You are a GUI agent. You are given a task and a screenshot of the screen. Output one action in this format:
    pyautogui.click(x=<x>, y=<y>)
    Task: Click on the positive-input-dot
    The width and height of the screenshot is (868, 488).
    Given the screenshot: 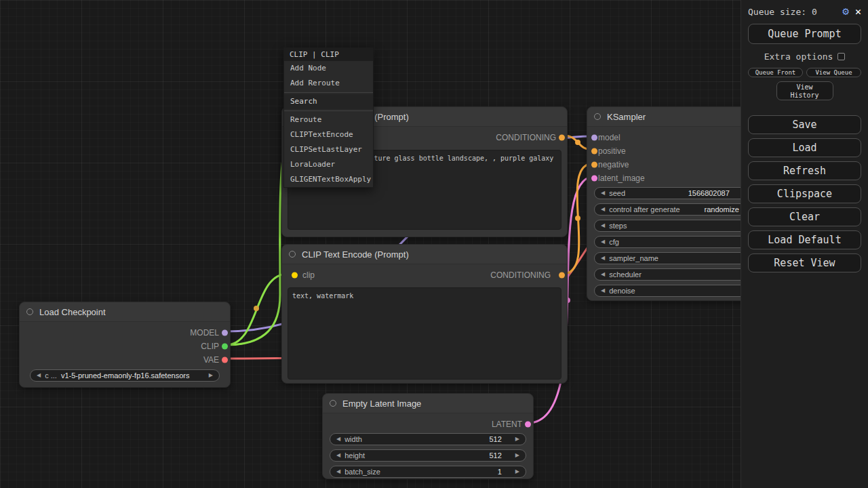 What is the action you would take?
    pyautogui.click(x=594, y=152)
    